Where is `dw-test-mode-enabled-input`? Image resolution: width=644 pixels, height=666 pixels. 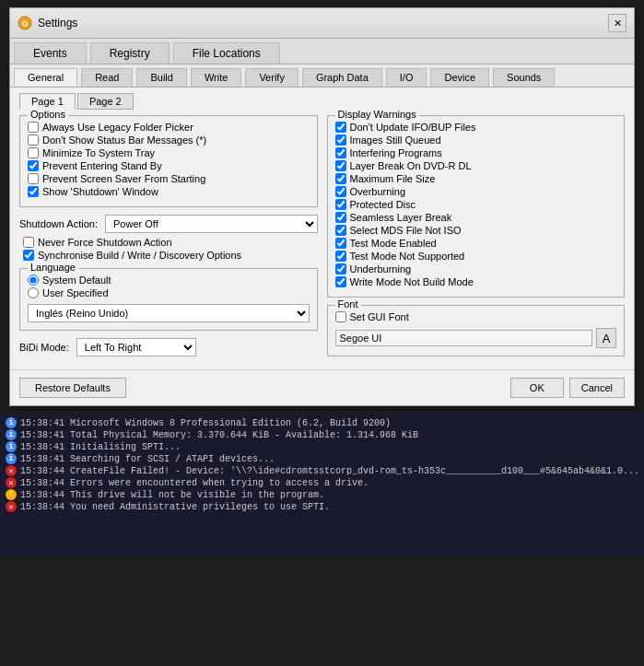
dw-test-mode-enabled-input is located at coordinates (341, 243).